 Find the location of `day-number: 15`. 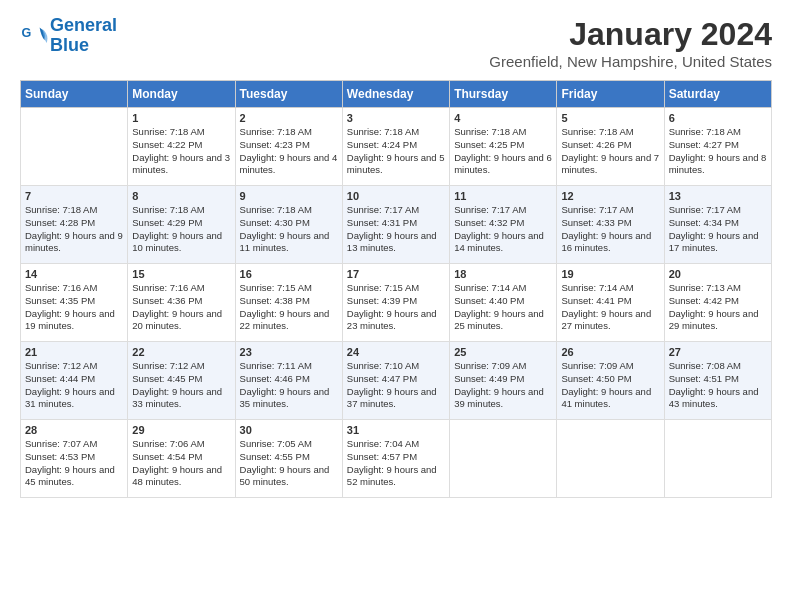

day-number: 15 is located at coordinates (181, 274).